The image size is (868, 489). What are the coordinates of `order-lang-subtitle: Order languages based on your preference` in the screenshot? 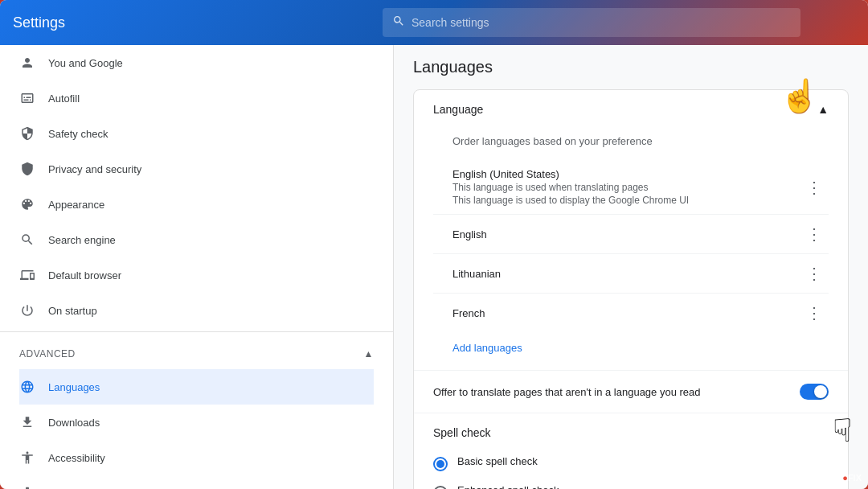 It's located at (631, 142).